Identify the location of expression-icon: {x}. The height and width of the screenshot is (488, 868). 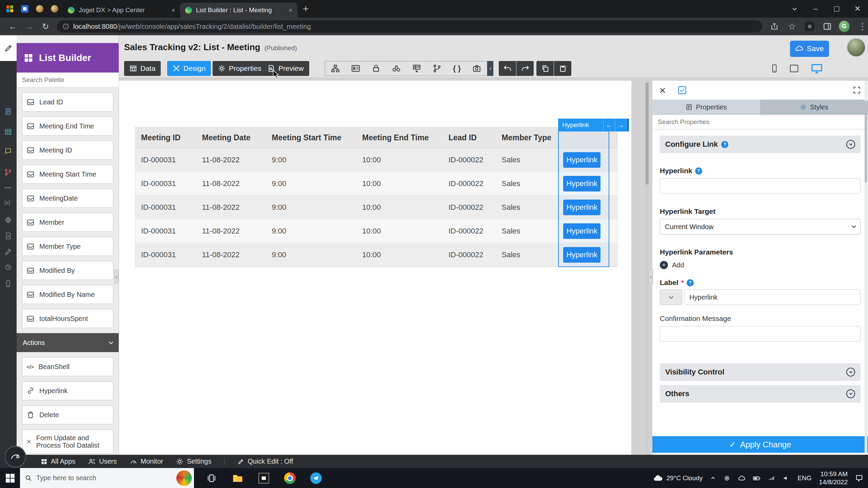
(7, 203).